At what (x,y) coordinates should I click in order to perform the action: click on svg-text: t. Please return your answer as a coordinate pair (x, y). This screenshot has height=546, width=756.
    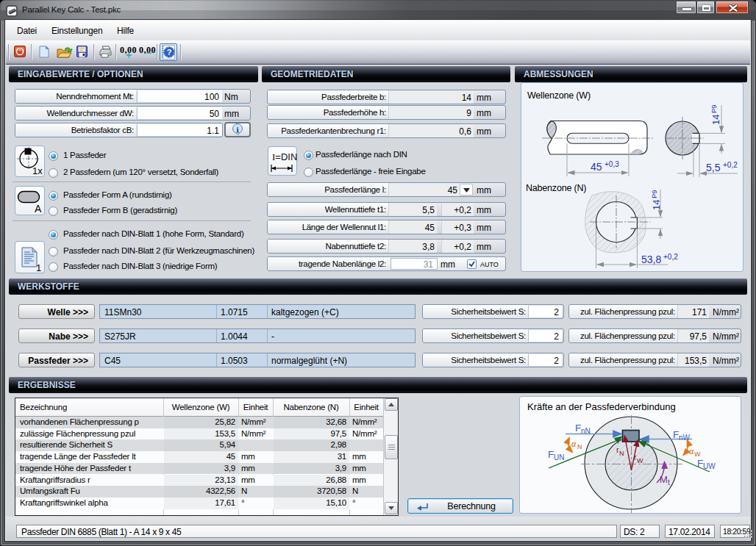
    Looking at the image, I should click on (669, 482).